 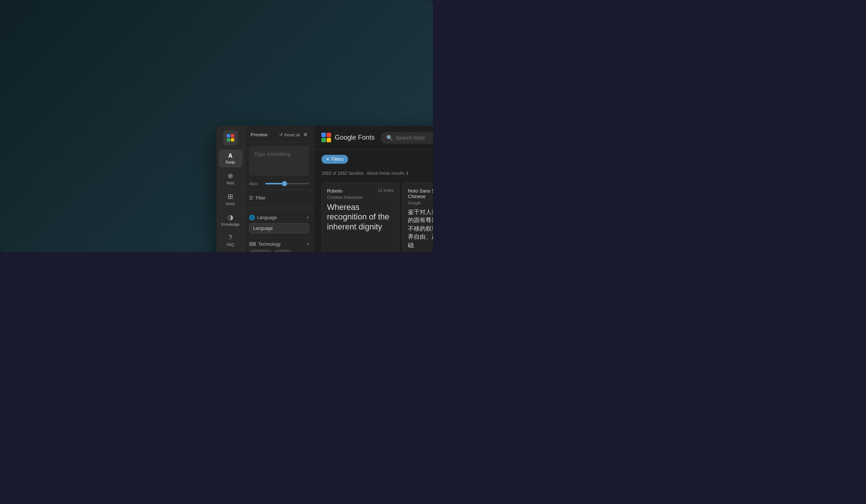 What do you see at coordinates (279, 198) in the screenshot?
I see `filter-header-main: ☰ Filter` at bounding box center [279, 198].